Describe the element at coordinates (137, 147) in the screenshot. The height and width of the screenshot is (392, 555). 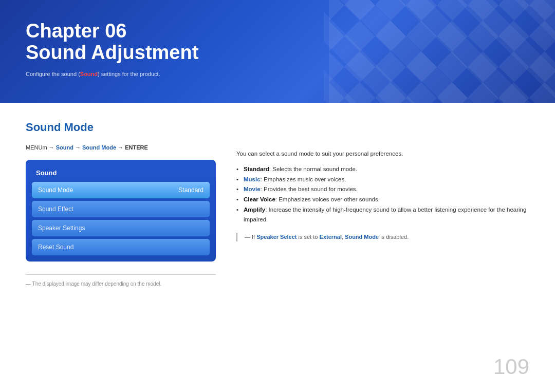
I see `menu-path-entere: ENTERE` at that location.